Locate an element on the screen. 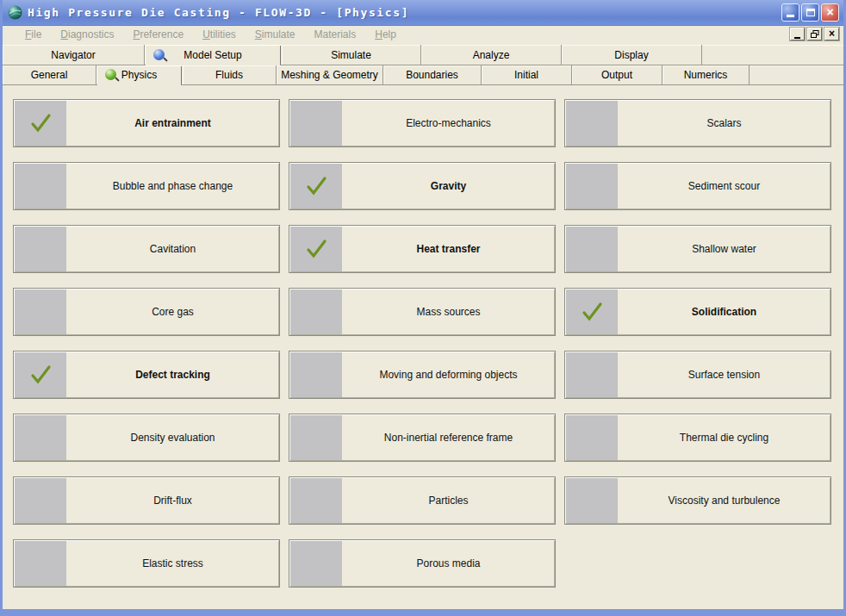 The image size is (846, 616). tab-bar-filler is located at coordinates (773, 55).